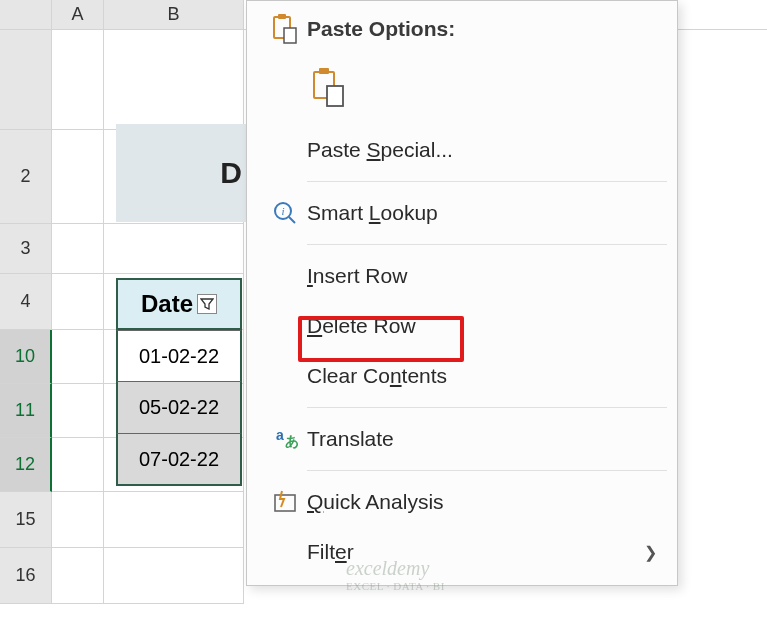 Image resolution: width=767 pixels, height=628 pixels. Describe the element at coordinates (26, 465) in the screenshot. I see `row-header-12: 12` at that location.